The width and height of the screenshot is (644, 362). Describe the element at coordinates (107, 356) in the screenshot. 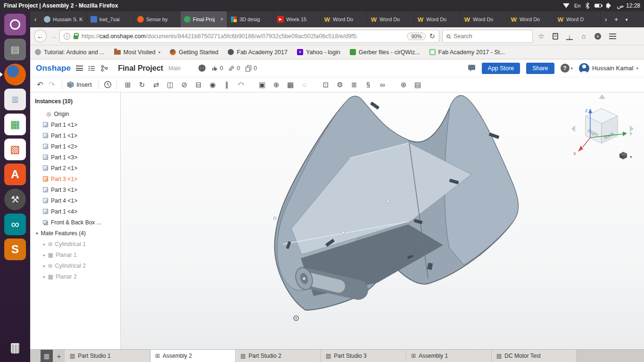

I see `doc-tab-part-studio-1: ▧Part Studio 1` at that location.